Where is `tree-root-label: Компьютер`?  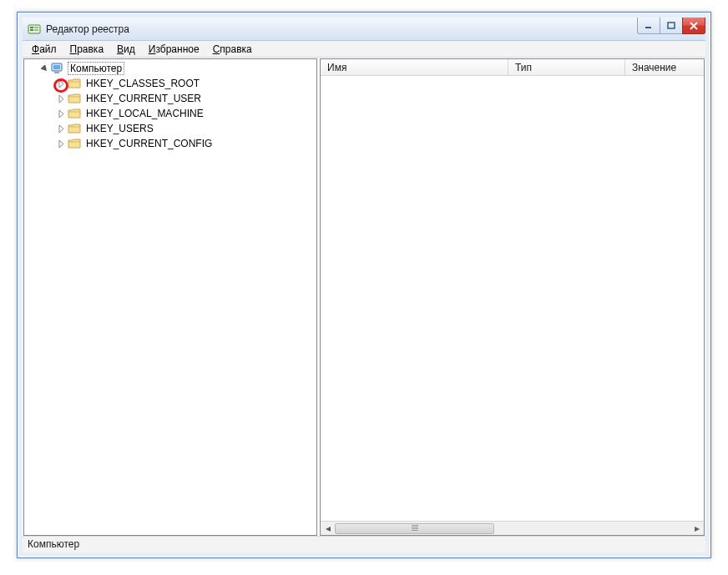
tree-root-label: Компьютер is located at coordinates (96, 68).